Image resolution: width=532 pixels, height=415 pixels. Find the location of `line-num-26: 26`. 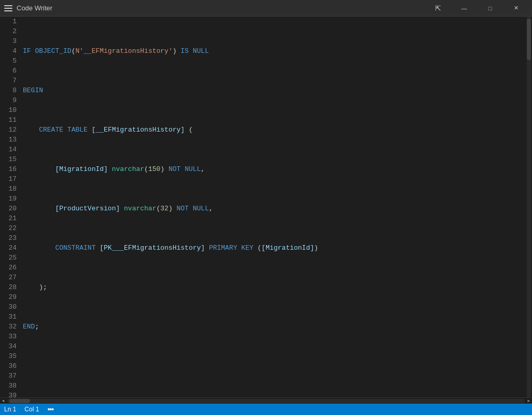

line-num-26: 26 is located at coordinates (8, 267).